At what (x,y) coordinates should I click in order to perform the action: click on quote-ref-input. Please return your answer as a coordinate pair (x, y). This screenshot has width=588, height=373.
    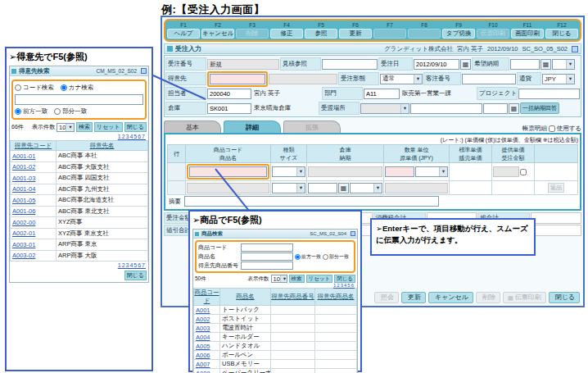
    Looking at the image, I should click on (350, 64).